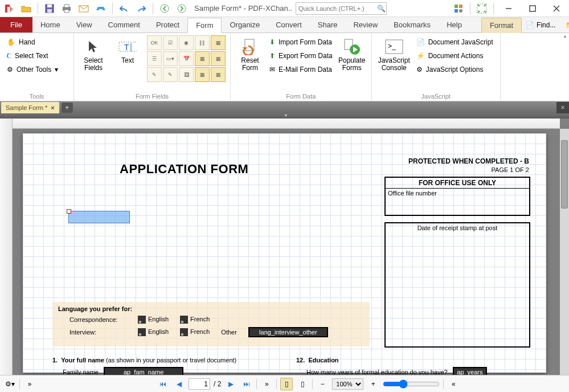 The width and height of the screenshot is (569, 392). Describe the element at coordinates (347, 384) in the screenshot. I see `zoom-select: 100%` at that location.